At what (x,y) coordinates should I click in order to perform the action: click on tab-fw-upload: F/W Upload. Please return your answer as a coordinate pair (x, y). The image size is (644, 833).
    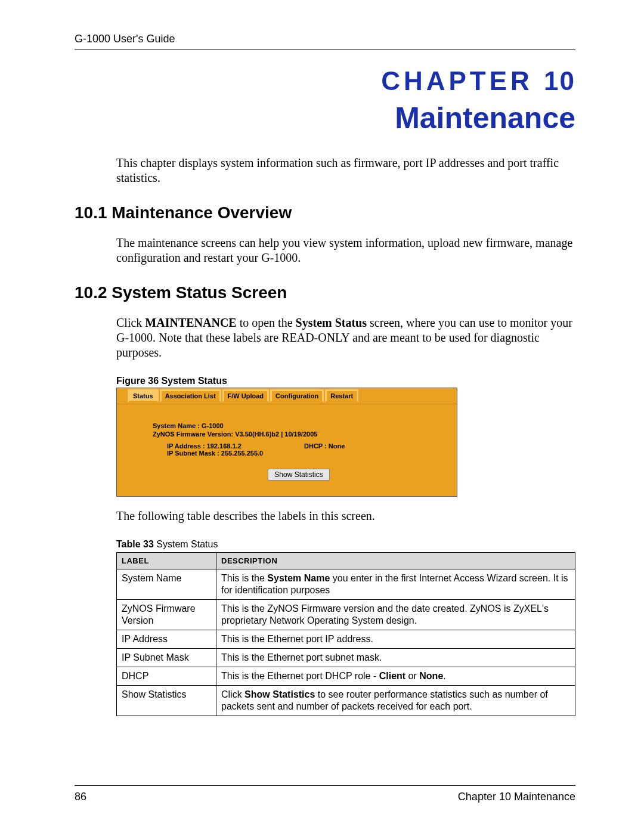
    Looking at the image, I should click on (246, 396).